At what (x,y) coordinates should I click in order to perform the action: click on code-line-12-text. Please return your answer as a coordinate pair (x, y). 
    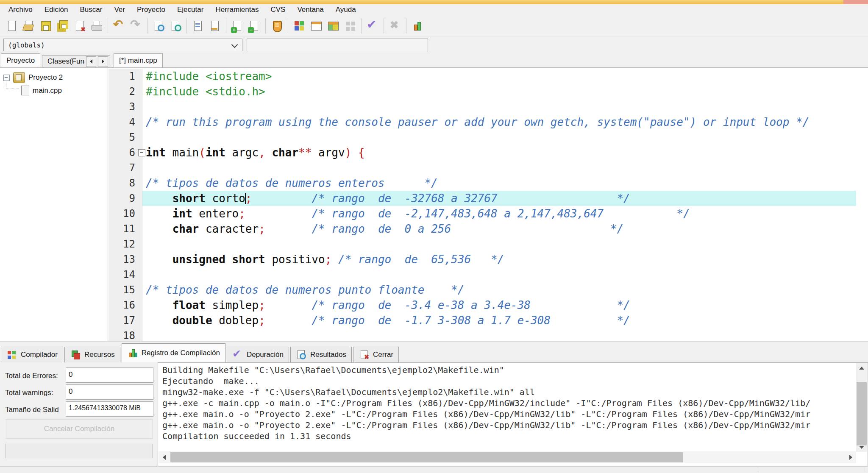
    Looking at the image, I should click on (499, 244).